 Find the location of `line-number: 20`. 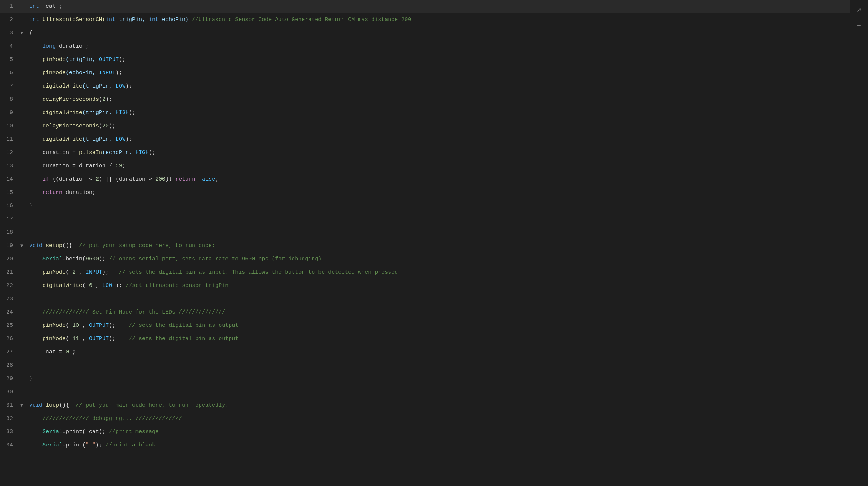

line-number: 20 is located at coordinates (10, 259).